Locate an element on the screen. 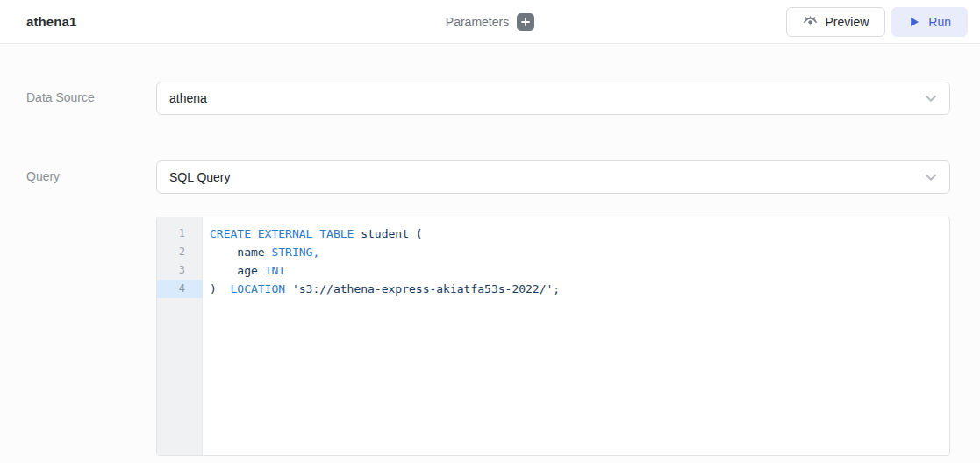 Image resolution: width=980 pixels, height=463 pixels. query-label: Query is located at coordinates (91, 172).